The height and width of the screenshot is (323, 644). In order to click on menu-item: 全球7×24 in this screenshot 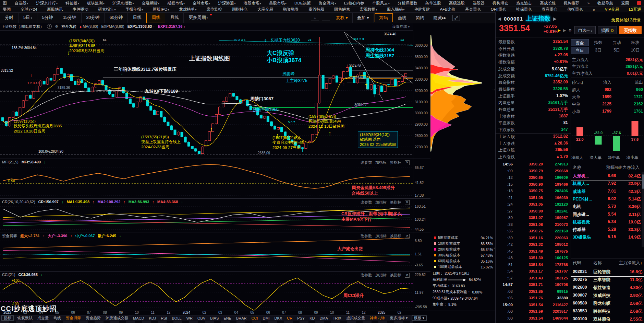, I will do `click(29, 10)`.